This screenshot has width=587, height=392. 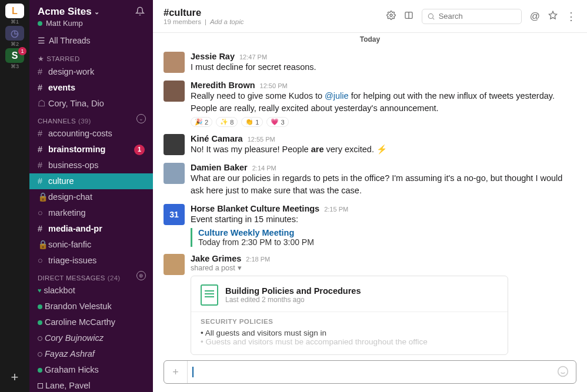 I want to click on dm-item: Graham Hicks, so click(x=91, y=370).